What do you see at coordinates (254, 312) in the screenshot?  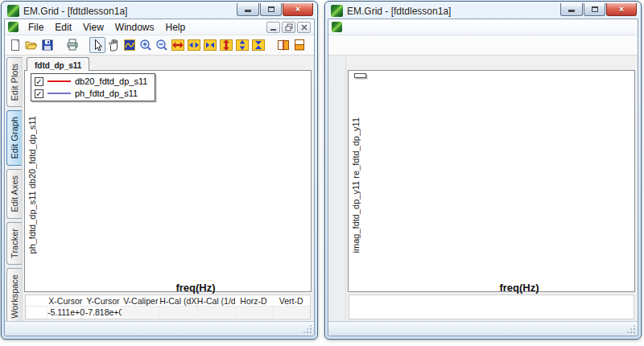 I see `tracker-value-horz-d` at bounding box center [254, 312].